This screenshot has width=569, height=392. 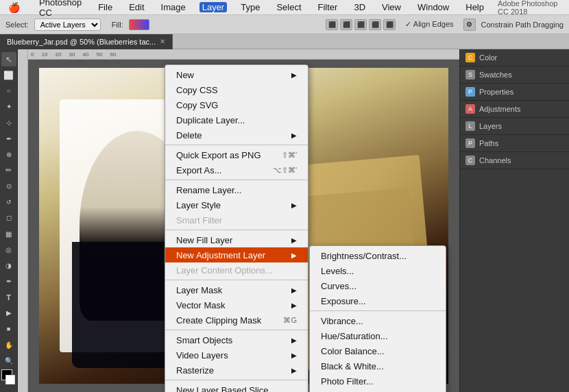 I want to click on layer-menu: Layer, so click(x=214, y=7).